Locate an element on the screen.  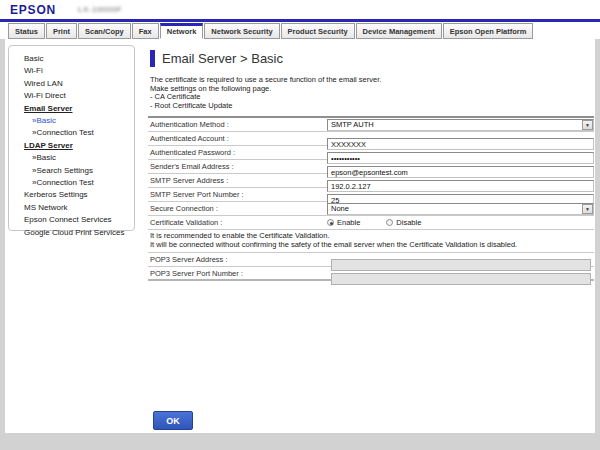
tab-print: Print is located at coordinates (62, 31).